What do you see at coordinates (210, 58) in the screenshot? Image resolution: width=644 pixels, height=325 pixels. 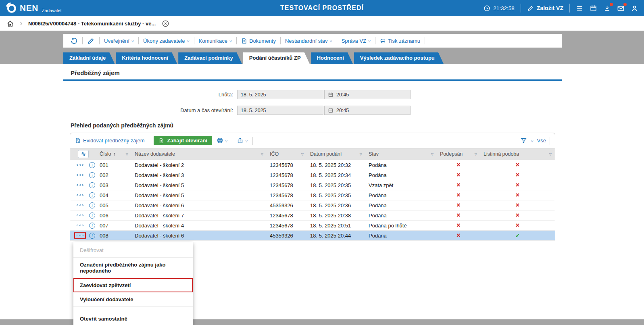 I see `tab-zadavaci-podminky: Zadávací podmínky` at bounding box center [210, 58].